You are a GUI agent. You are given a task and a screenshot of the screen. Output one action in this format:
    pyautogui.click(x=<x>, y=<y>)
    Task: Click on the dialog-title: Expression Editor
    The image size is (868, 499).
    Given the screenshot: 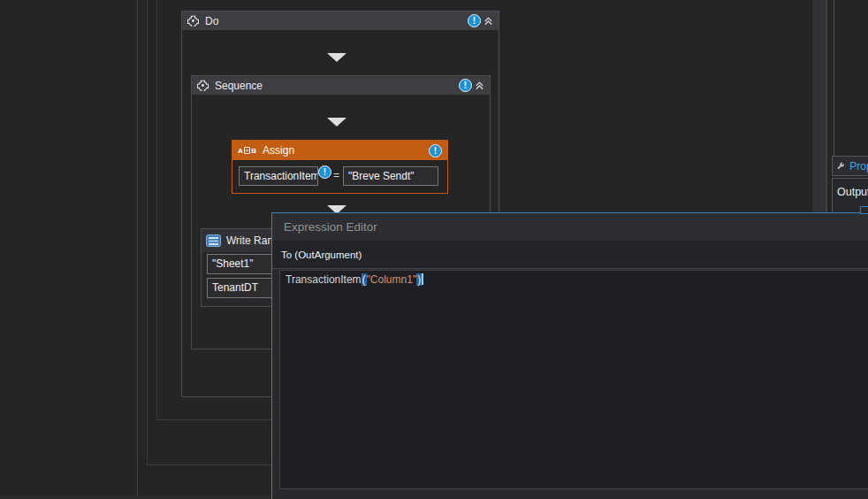 What is the action you would take?
    pyautogui.click(x=570, y=226)
    